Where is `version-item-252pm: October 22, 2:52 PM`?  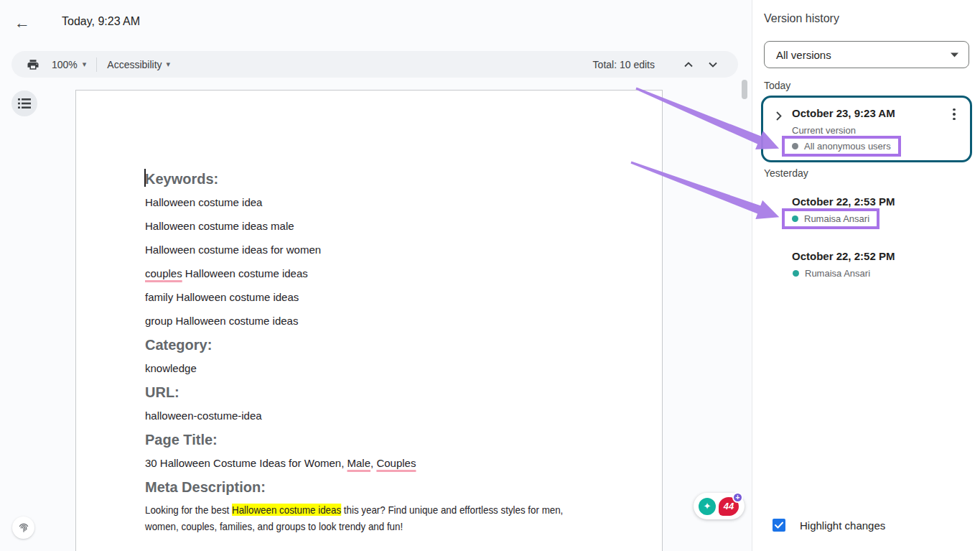 version-item-252pm: October 22, 2:52 PM is located at coordinates (843, 256).